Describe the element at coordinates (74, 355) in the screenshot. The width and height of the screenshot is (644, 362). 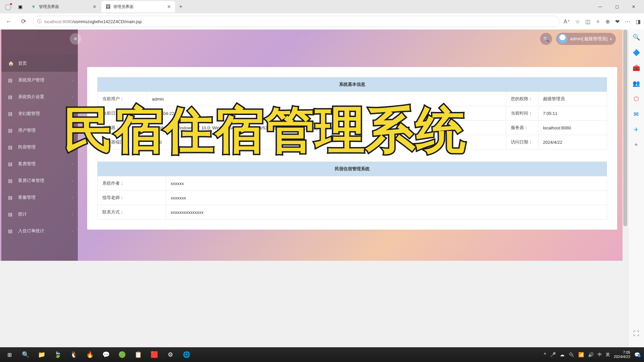
I see `qq-icon: 🐧` at that location.